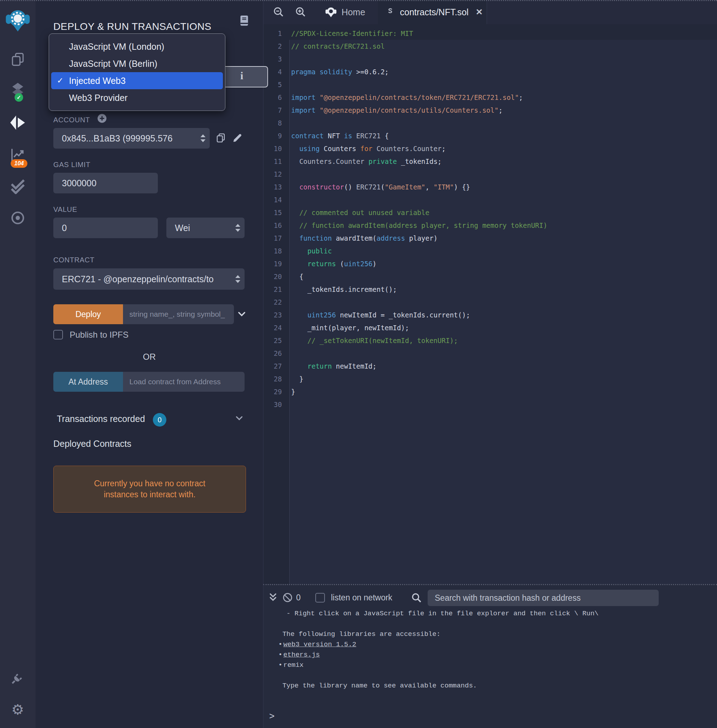 The width and height of the screenshot is (717, 728). What do you see at coordinates (273, 598) in the screenshot?
I see `expand-terminal-chevrons-icon` at bounding box center [273, 598].